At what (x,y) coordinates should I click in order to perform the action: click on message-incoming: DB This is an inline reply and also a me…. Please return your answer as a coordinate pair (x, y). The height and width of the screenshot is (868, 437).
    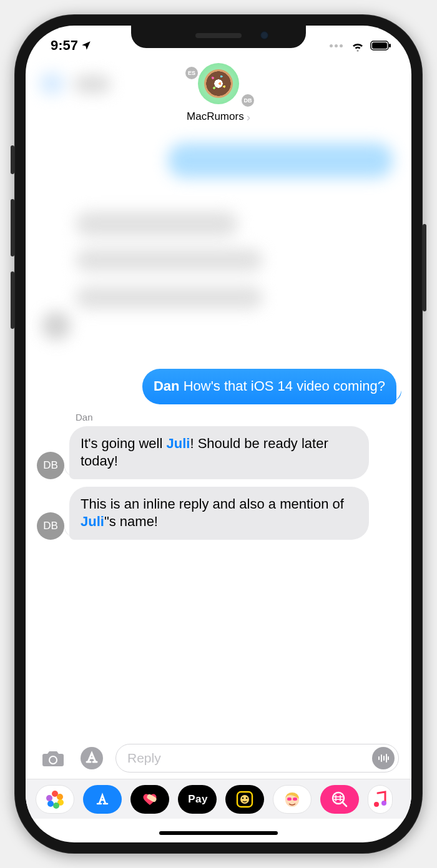
    Looking at the image, I should click on (219, 513).